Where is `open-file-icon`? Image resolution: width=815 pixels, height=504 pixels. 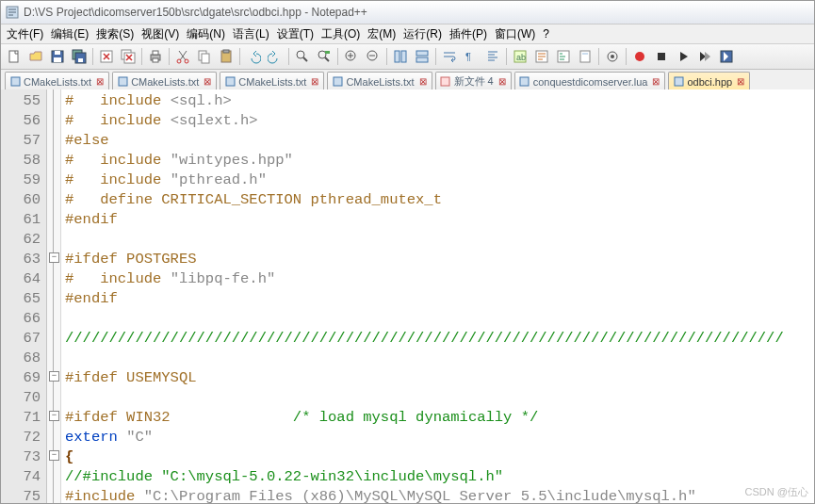
open-file-icon is located at coordinates (36, 57).